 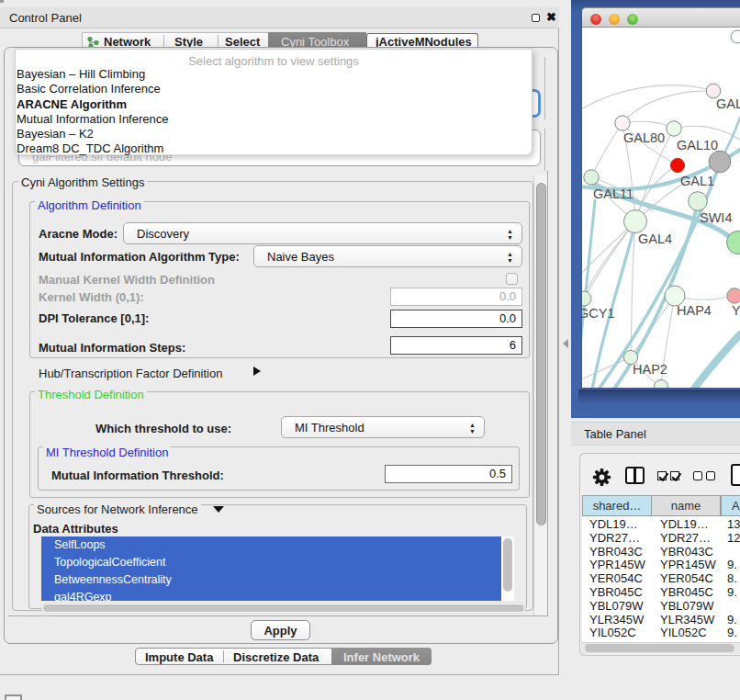 I want to click on svg-text: GAL1, so click(x=698, y=181).